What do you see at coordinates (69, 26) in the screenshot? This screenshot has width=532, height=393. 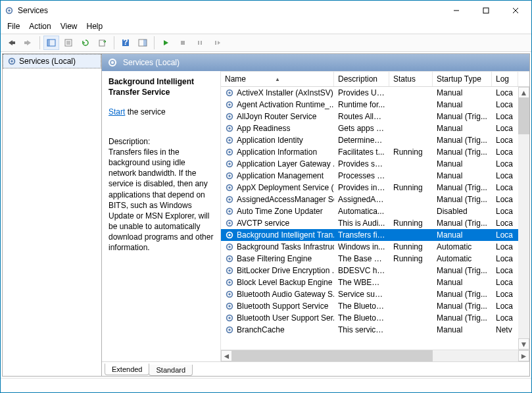 I see `menu-view: View` at bounding box center [69, 26].